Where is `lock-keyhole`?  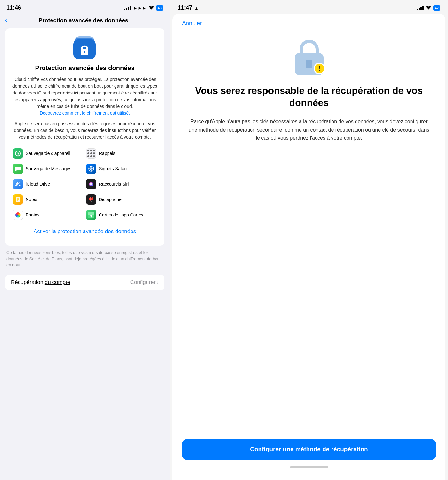 lock-keyhole is located at coordinates (309, 64).